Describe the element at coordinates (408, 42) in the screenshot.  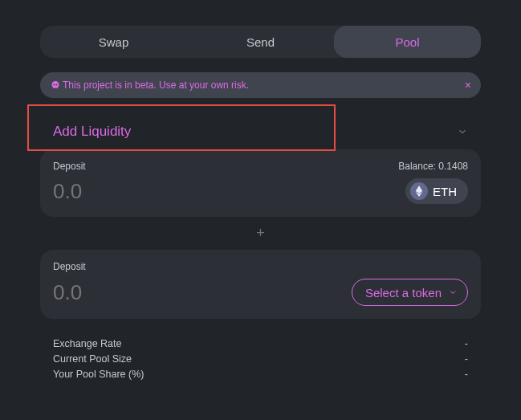
I see `tab-pool: Pool` at that location.